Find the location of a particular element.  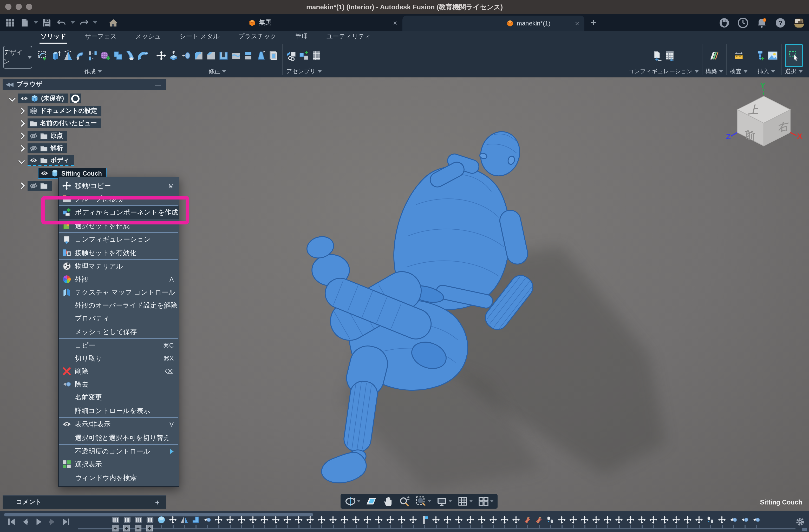

menu-item-名前変更: 名前変更 is located at coordinates (119, 397).